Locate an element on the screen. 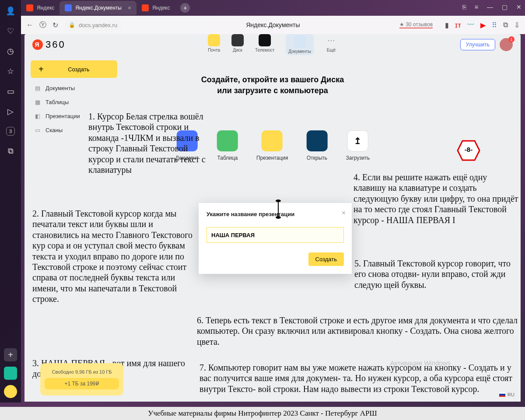 This screenshot has width=525, height=420. annotation-6: 6. Теперь есть текст в Текстовой строке … is located at coordinates (359, 331).